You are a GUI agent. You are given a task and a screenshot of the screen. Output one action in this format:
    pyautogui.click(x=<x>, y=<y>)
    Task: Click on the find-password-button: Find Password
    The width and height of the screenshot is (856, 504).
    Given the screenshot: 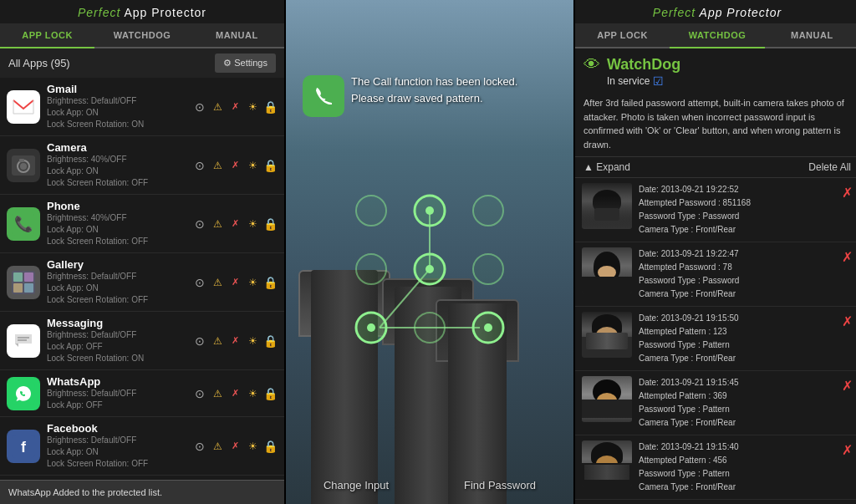 What is the action you would take?
    pyautogui.click(x=500, y=485)
    